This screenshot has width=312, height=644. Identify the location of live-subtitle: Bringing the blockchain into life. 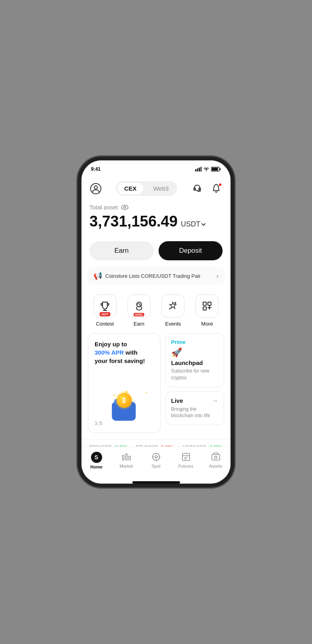
(195, 413).